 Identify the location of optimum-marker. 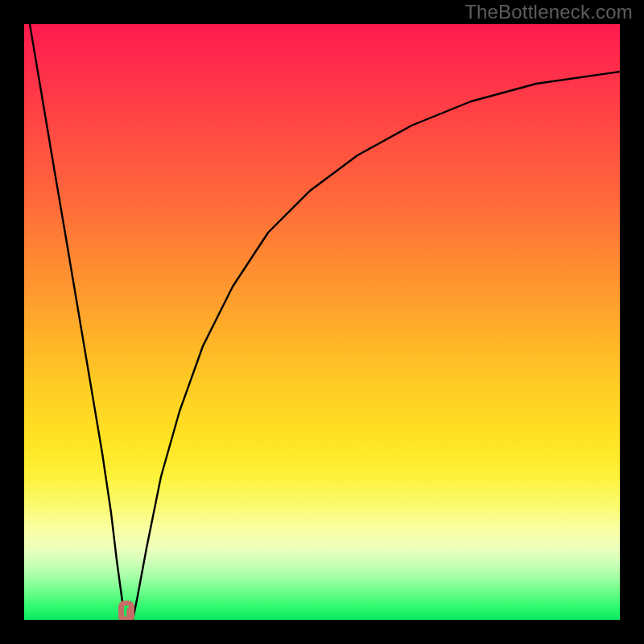
(126, 610).